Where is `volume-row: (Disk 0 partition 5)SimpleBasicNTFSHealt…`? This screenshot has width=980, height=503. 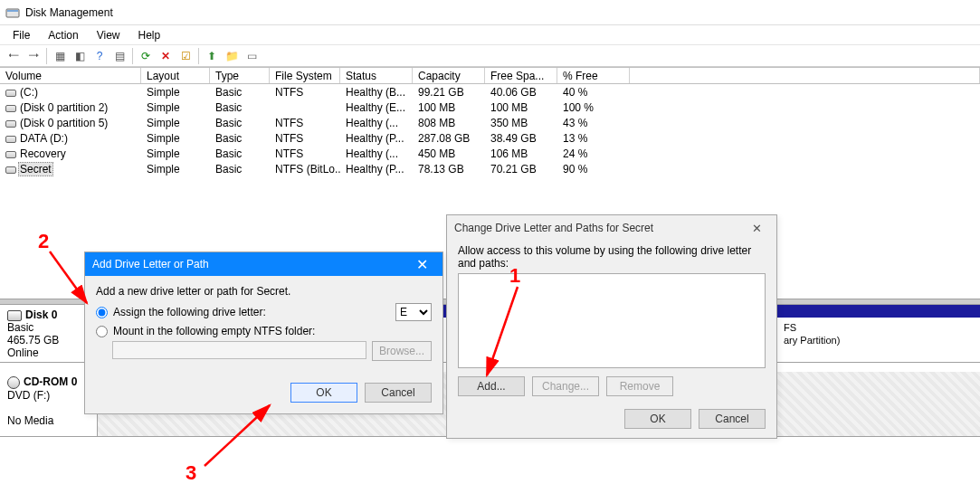
volume-row: (Disk 0 partition 5)SimpleBasicNTFSHealt… is located at coordinates (490, 123).